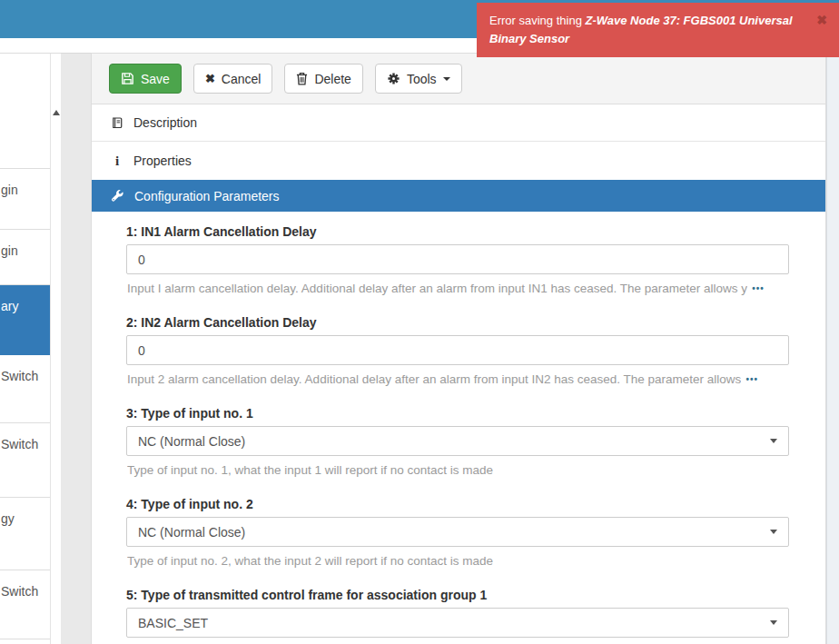 Image resolution: width=839 pixels, height=644 pixels. What do you see at coordinates (458, 413) in the screenshot?
I see `param-label: 3: Type of input no. 1` at bounding box center [458, 413].